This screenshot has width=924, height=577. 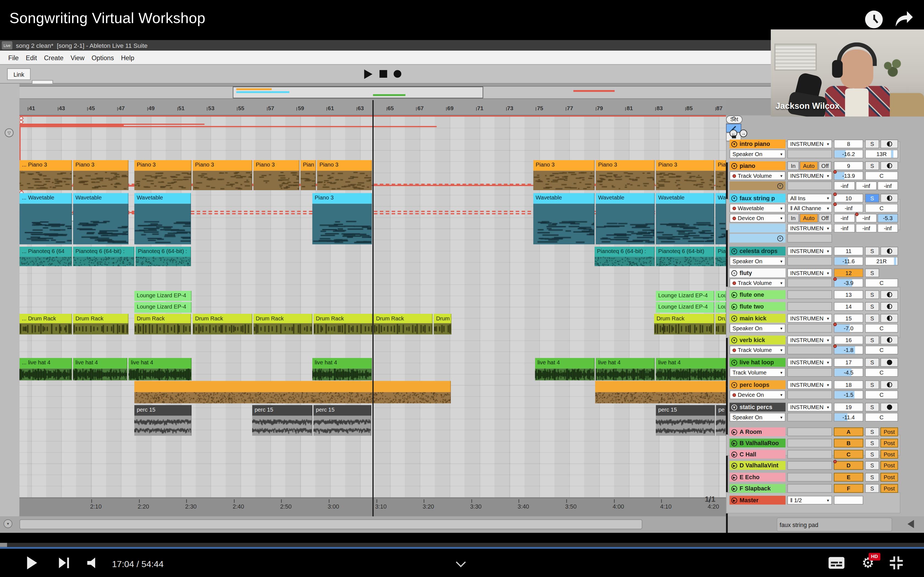 What do you see at coordinates (848, 328) in the screenshot?
I see `volume-field: -7.0` at bounding box center [848, 328].